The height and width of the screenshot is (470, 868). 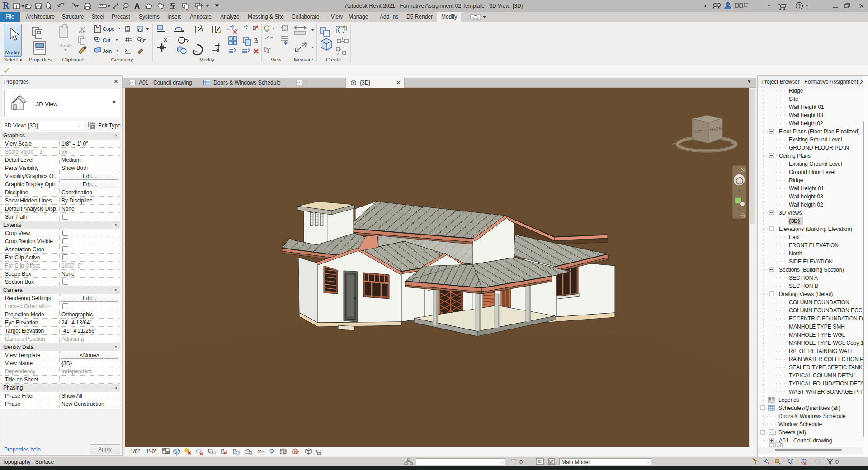 What do you see at coordinates (795, 156) in the screenshot?
I see `svg-text: Ceiling Plans` at bounding box center [795, 156].